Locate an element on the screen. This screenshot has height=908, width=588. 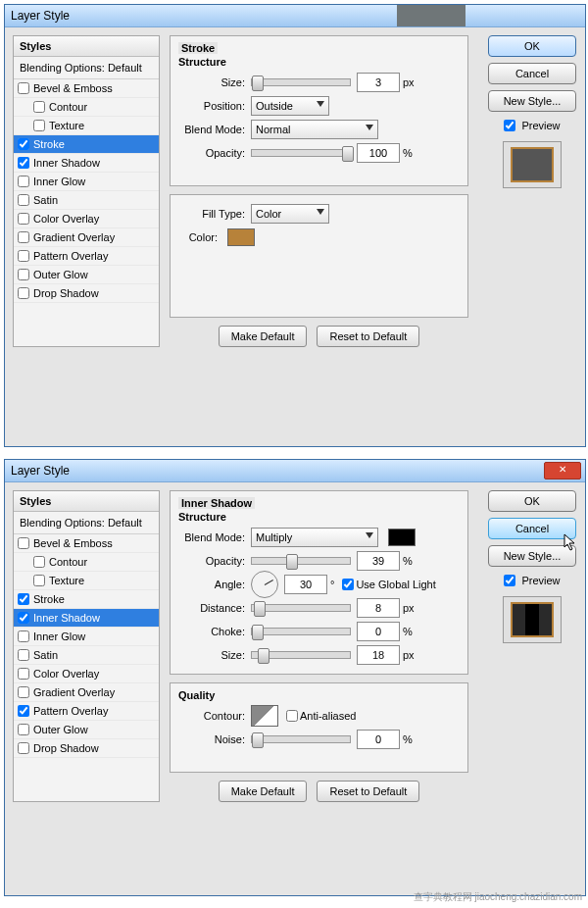
noise-slider is located at coordinates (301, 739).